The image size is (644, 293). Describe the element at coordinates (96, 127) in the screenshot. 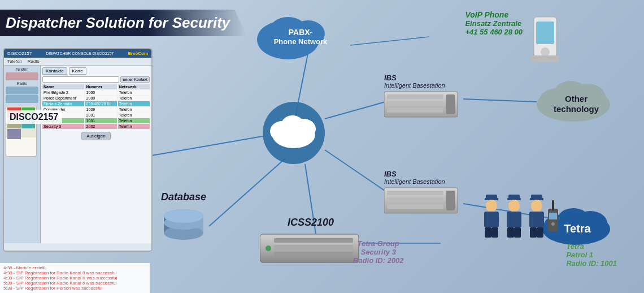

I see `table-row: Security 3 2002 Telefon` at that location.